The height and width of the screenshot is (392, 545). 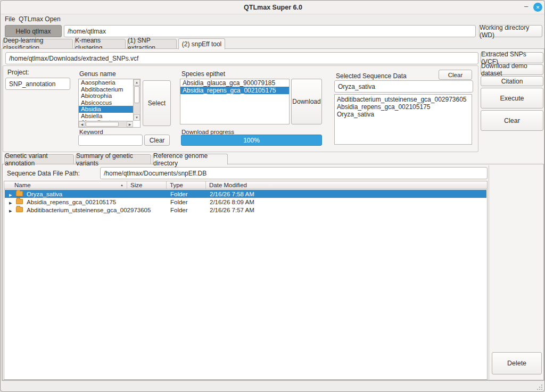 I want to click on select-genus-button: Select, so click(x=156, y=103).